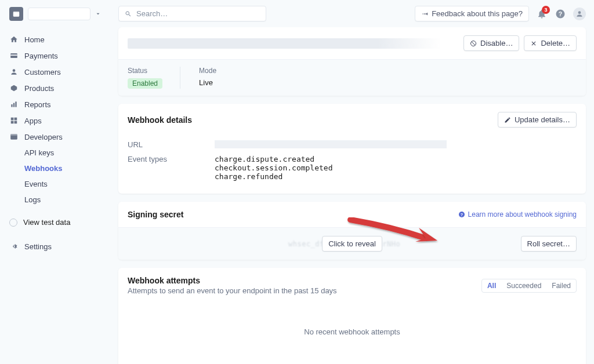  Describe the element at coordinates (352, 334) in the screenshot. I see `attempts-empty: No recent webhook attempts` at that location.